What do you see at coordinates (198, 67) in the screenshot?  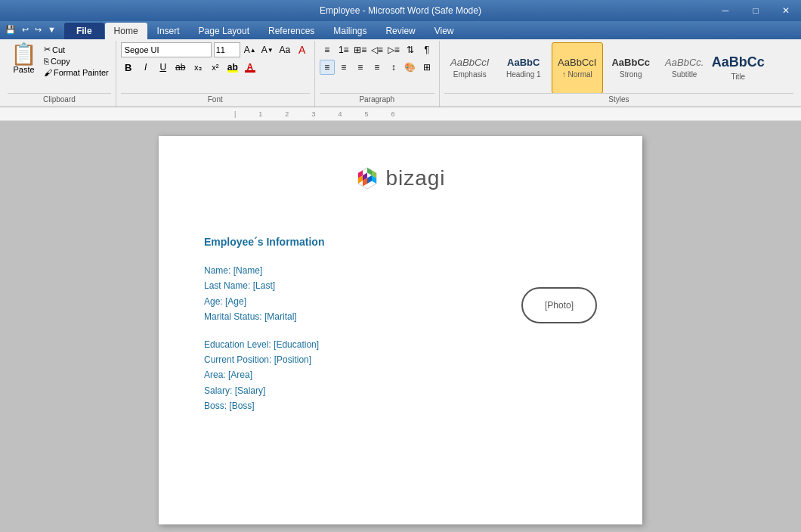 I see `subscript-button: x₂` at bounding box center [198, 67].